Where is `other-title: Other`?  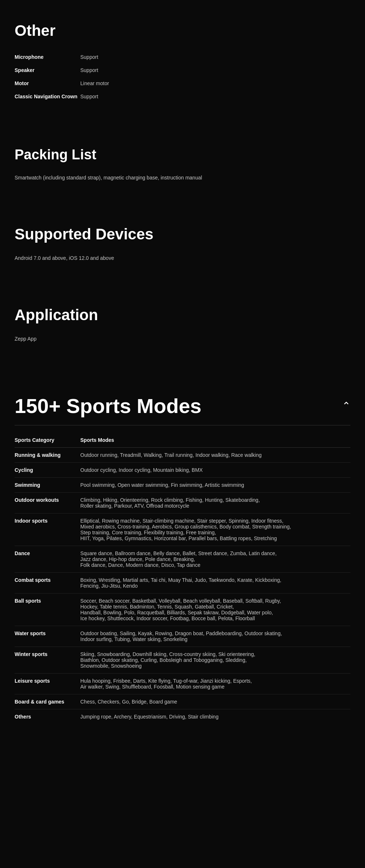 other-title: Other is located at coordinates (182, 31).